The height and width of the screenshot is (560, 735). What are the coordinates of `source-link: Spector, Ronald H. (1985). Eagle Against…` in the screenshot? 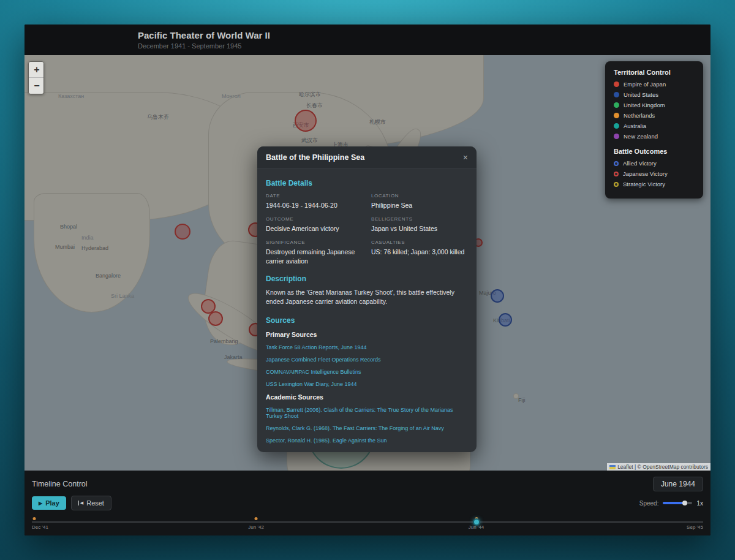 It's located at (367, 441).